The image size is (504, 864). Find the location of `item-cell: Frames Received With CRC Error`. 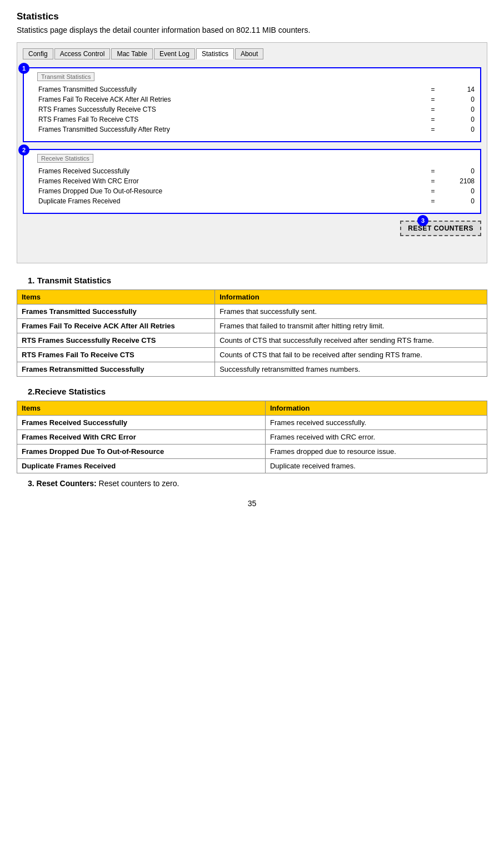

item-cell: Frames Received With CRC Error is located at coordinates (141, 437).